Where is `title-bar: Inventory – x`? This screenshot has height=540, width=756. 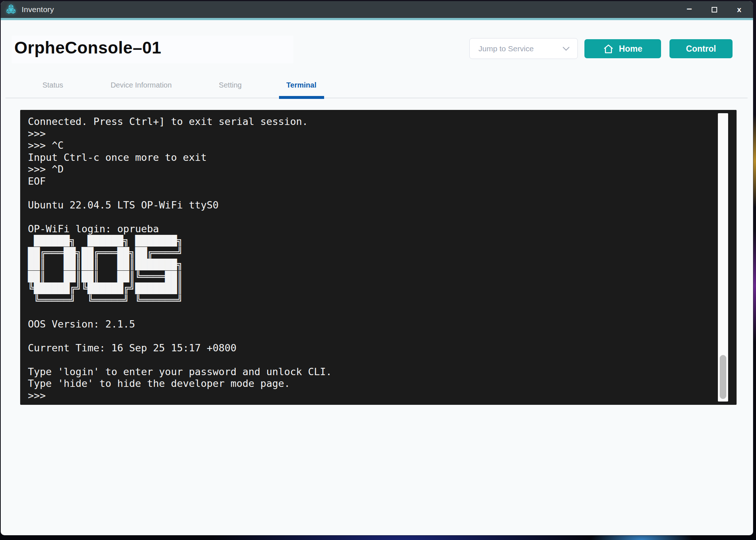
title-bar: Inventory – x is located at coordinates (377, 10).